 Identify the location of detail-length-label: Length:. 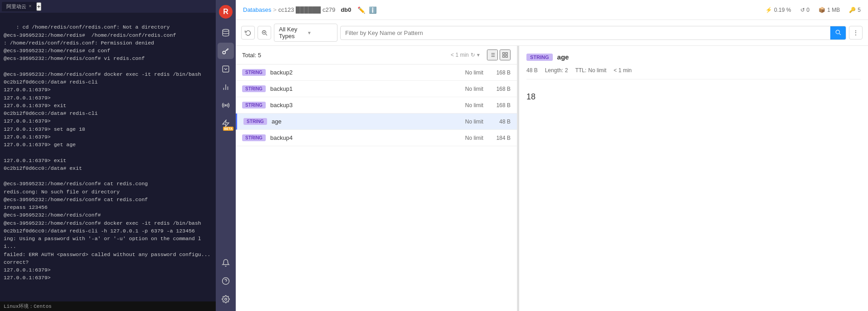
(554, 70).